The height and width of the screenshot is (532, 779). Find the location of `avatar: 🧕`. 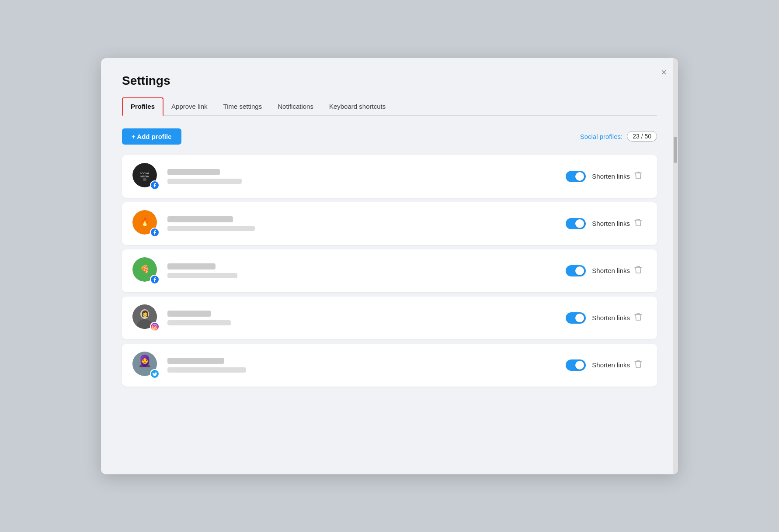

avatar: 🧕 is located at coordinates (146, 365).